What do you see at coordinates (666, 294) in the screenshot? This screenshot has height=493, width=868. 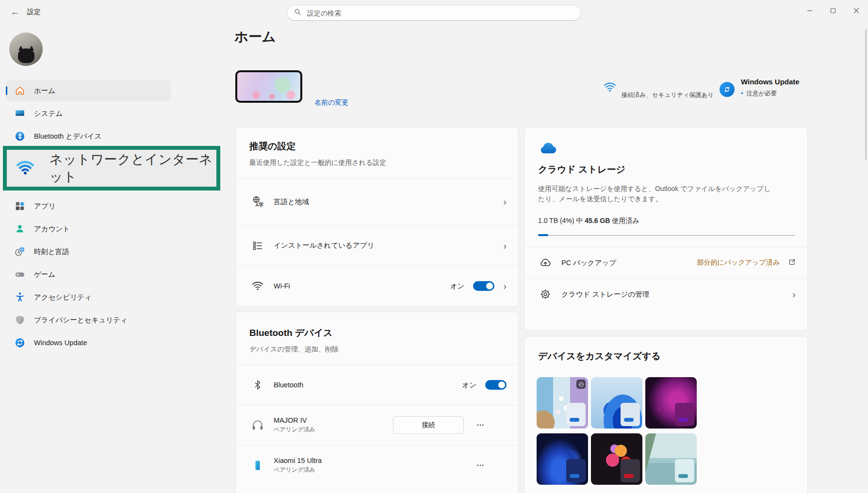 I see `row-manage-cloud-storage: クラウド ストレージの管理 ›` at bounding box center [666, 294].